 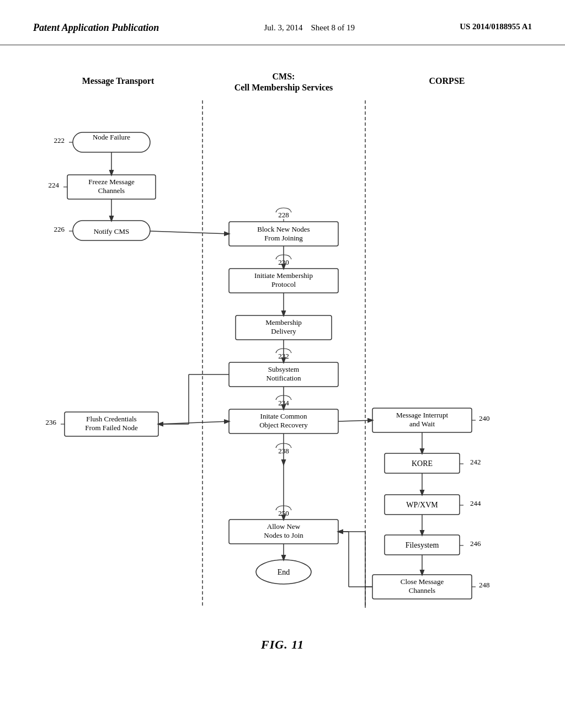 I want to click on svg-text: WP/XVM, so click(x=422, y=505).